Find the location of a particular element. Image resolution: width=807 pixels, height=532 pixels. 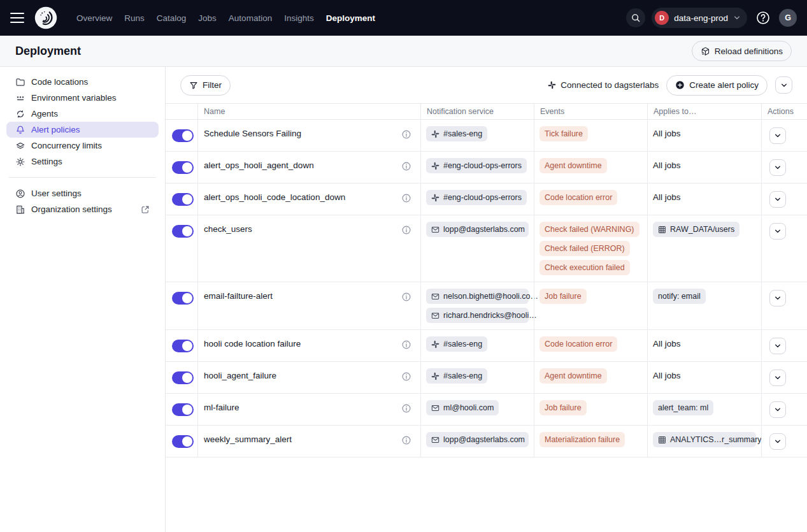

sidebar-item-label: Organization settings is located at coordinates (71, 209).